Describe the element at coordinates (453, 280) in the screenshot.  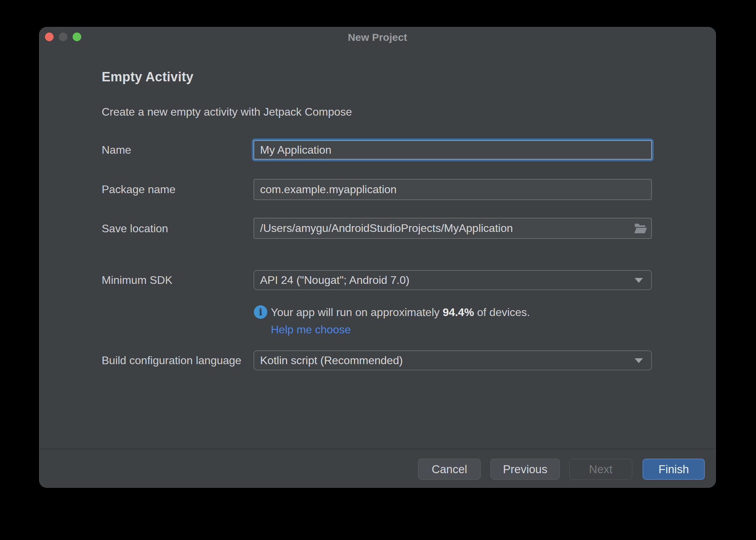
I see `minimum-sdk-select: API 24 ("Nougat"; Android 7.0)` at that location.